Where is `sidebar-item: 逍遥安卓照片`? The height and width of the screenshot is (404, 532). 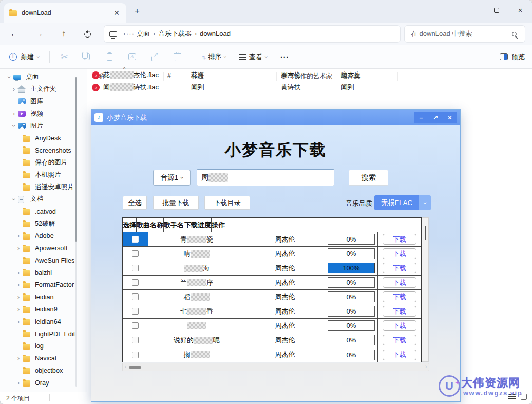 sidebar-item: 逍遥安卓照片 is located at coordinates (44, 187).